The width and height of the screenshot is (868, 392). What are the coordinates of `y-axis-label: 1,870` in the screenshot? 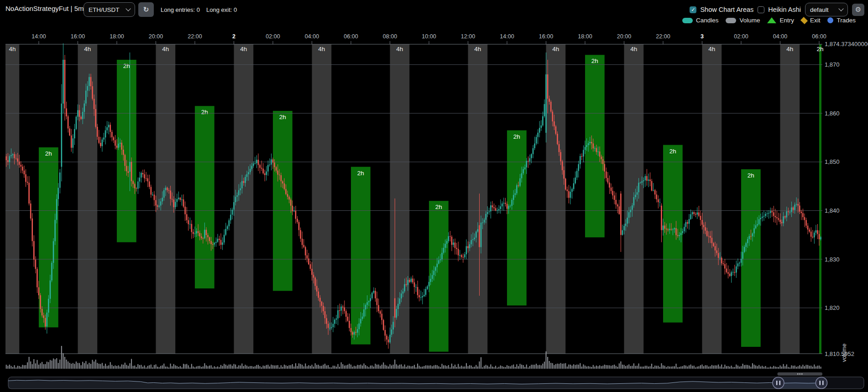 It's located at (832, 65).